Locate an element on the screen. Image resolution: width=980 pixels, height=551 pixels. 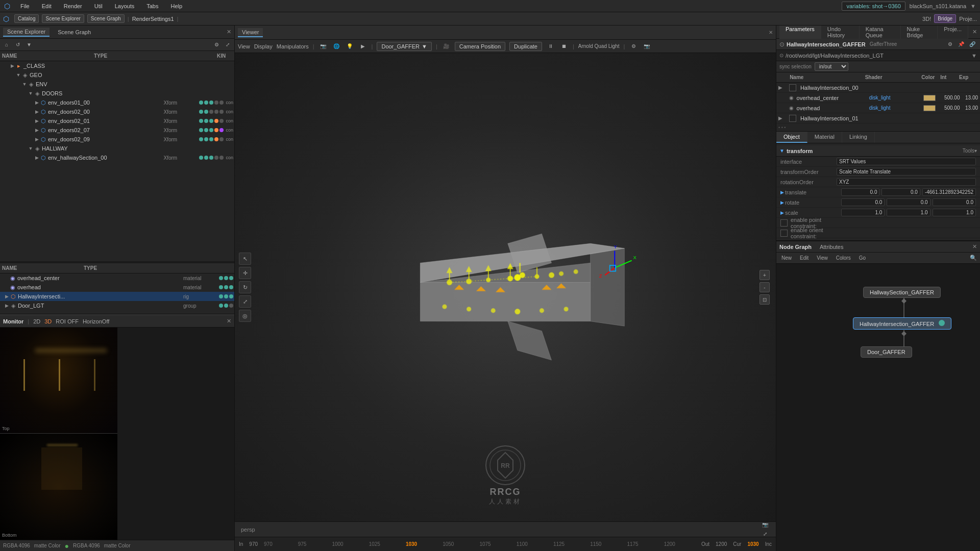
interface-value: SRT Values is located at coordinates (906, 161).